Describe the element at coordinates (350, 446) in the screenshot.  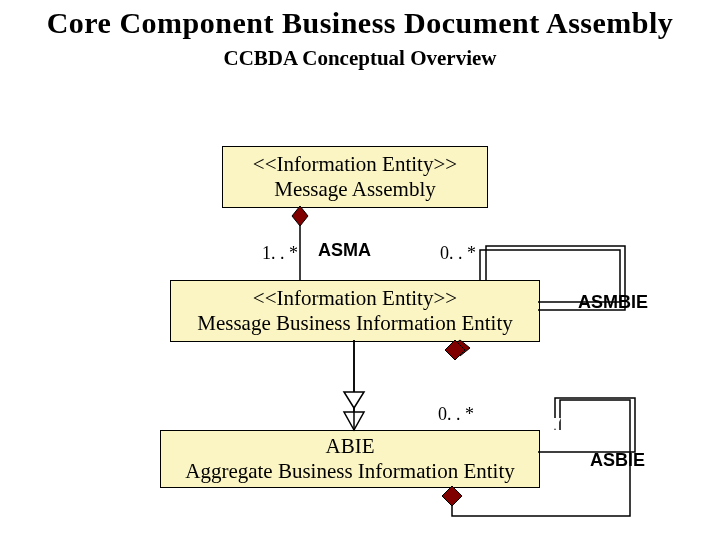
I see `class-short-name: ABIE` at that location.